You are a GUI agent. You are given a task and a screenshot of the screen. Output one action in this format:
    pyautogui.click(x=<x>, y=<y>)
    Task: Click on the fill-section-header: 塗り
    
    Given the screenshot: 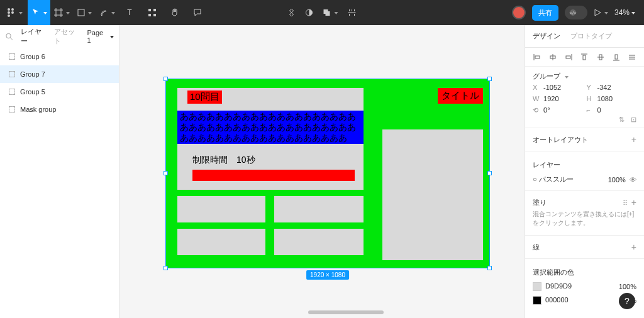 What is the action you would take?
    pyautogui.click(x=540, y=202)
    